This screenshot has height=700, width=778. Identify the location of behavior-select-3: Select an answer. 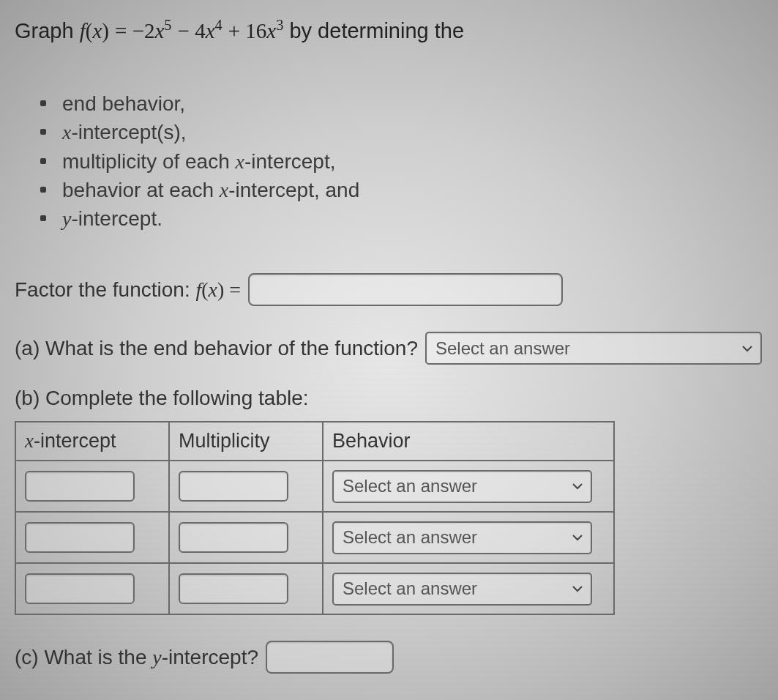
(463, 589).